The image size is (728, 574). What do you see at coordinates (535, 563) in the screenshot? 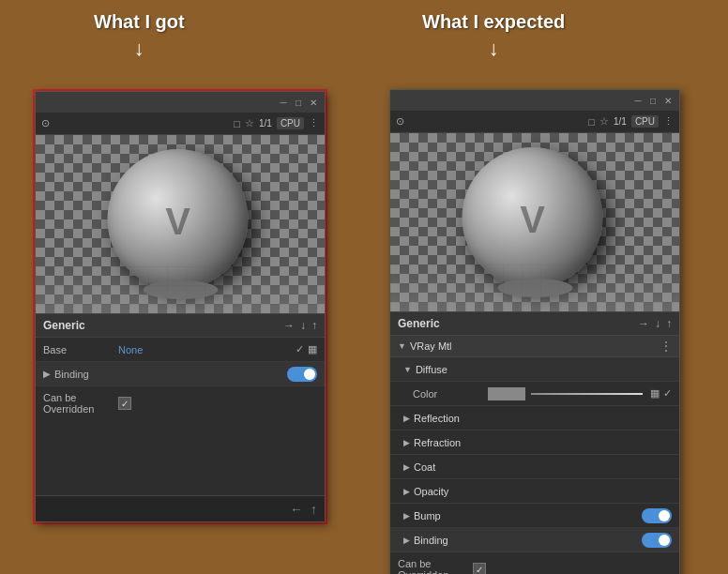
I see `override-row-expected: Can be Overridden ✓` at bounding box center [535, 563].